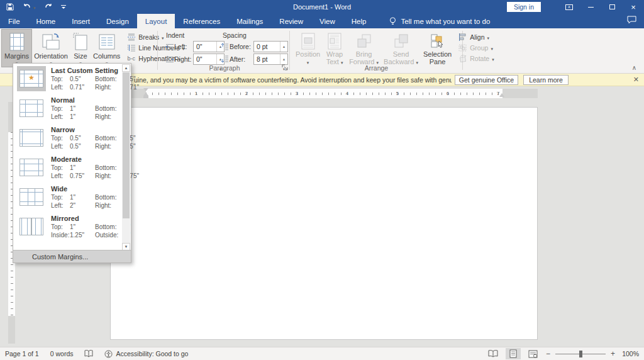  I want to click on accessibility-label: Accessibility: Good to go, so click(152, 354).